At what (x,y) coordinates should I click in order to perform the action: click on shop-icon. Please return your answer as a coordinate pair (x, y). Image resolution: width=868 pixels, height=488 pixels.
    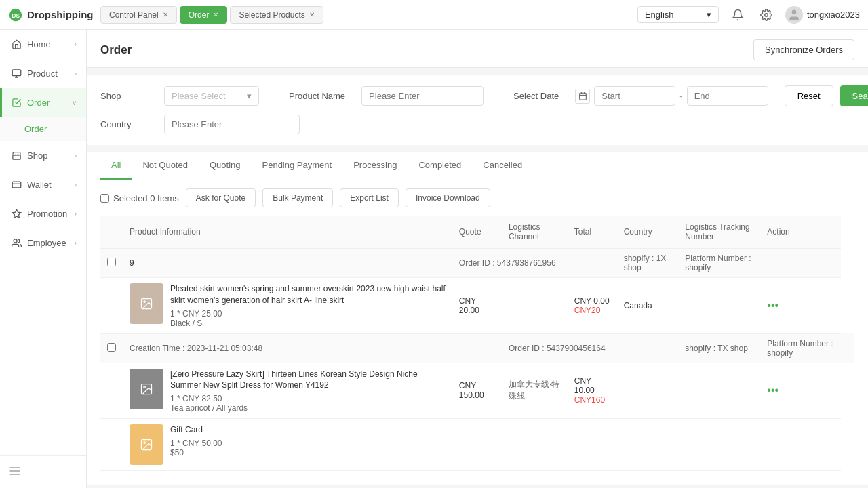
    Looking at the image, I should click on (16, 156).